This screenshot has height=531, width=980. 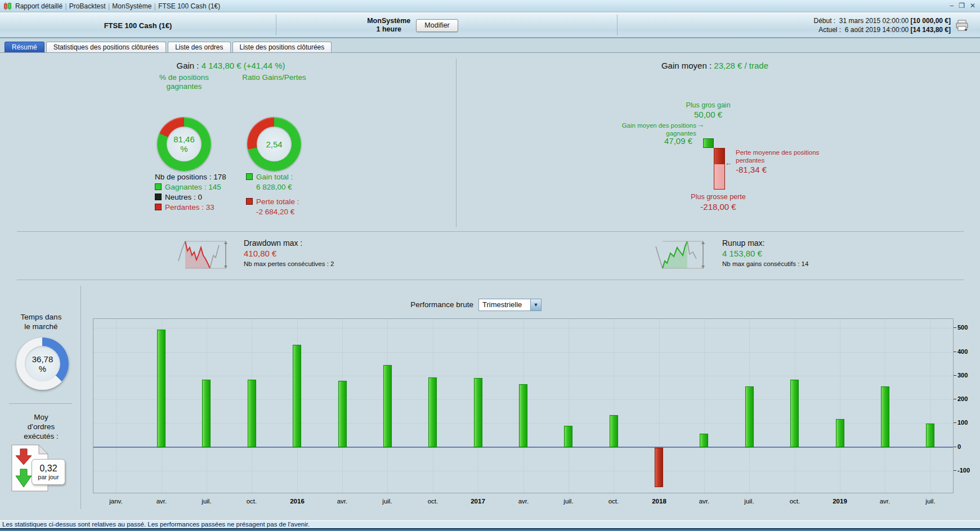 What do you see at coordinates (962, 26) in the screenshot?
I see `printer-icon` at bounding box center [962, 26].